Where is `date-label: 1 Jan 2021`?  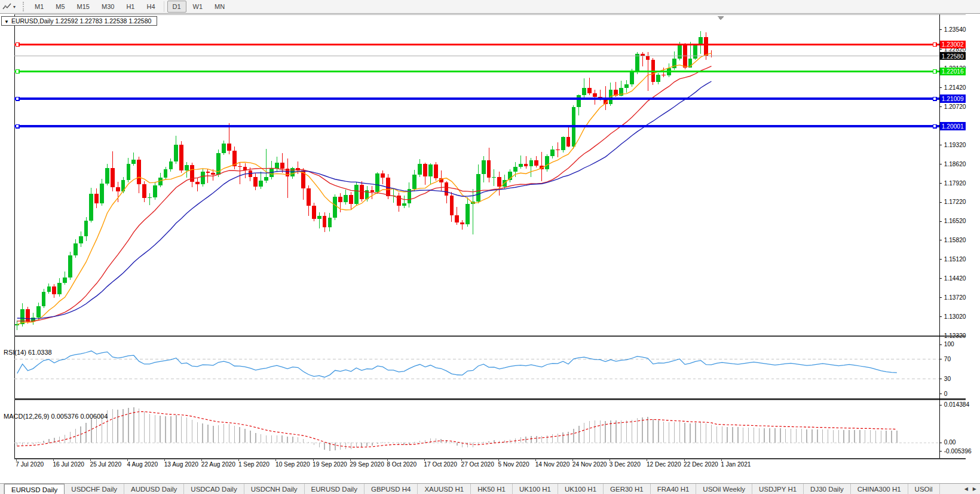 date-label: 1 Jan 2021 is located at coordinates (736, 464).